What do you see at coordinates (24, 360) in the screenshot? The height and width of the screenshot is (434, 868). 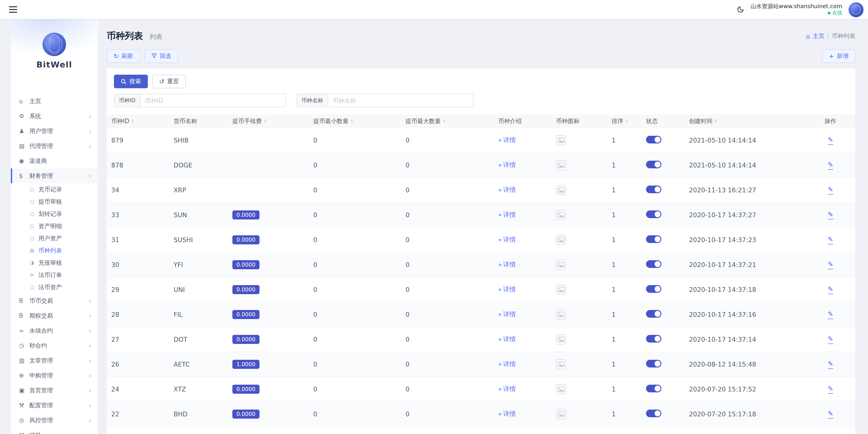 I see `sidebar-item-icon: ▥` at bounding box center [24, 360].